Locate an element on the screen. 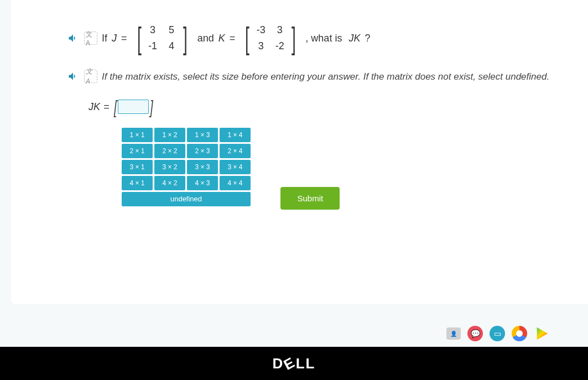 This screenshot has width=588, height=380. contacts-icon: 👤 is located at coordinates (454, 334).